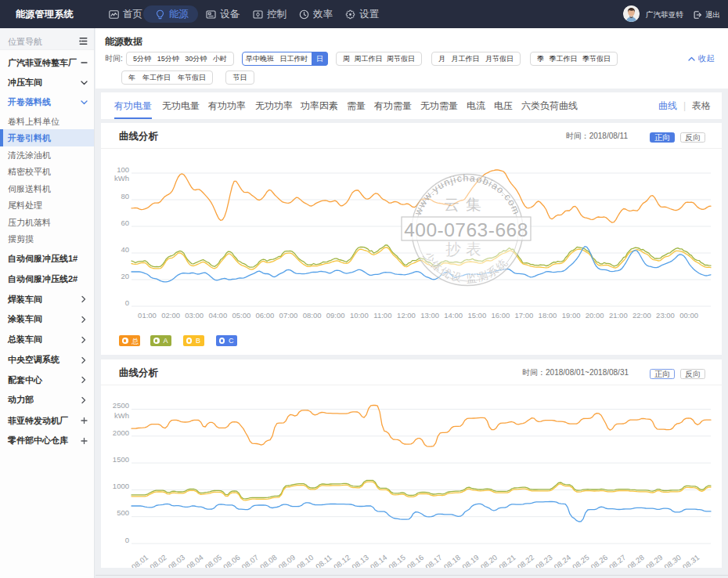 Image resolution: width=728 pixels, height=578 pixels. What do you see at coordinates (123, 169) in the screenshot?
I see `svg-text: 100` at bounding box center [123, 169].